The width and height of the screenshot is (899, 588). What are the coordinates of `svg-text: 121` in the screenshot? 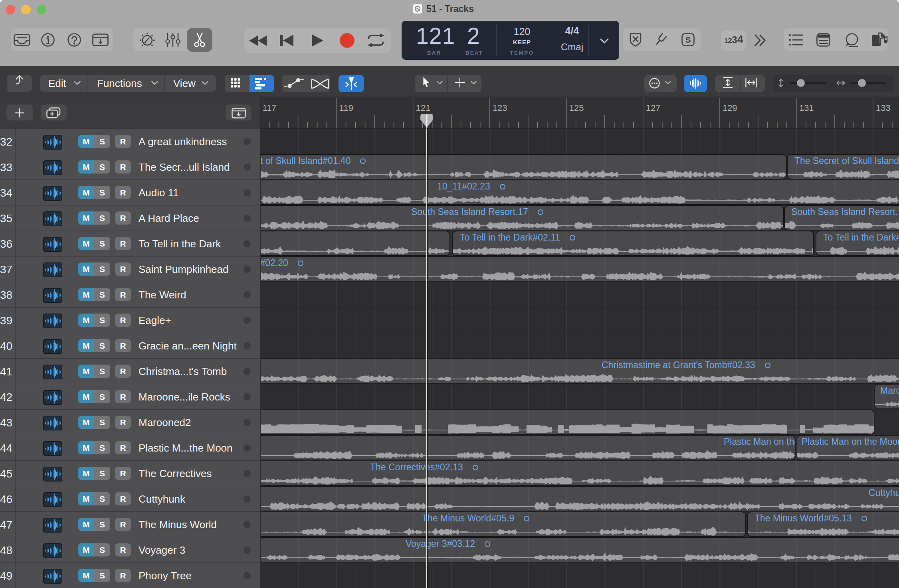 It's located at (423, 108).